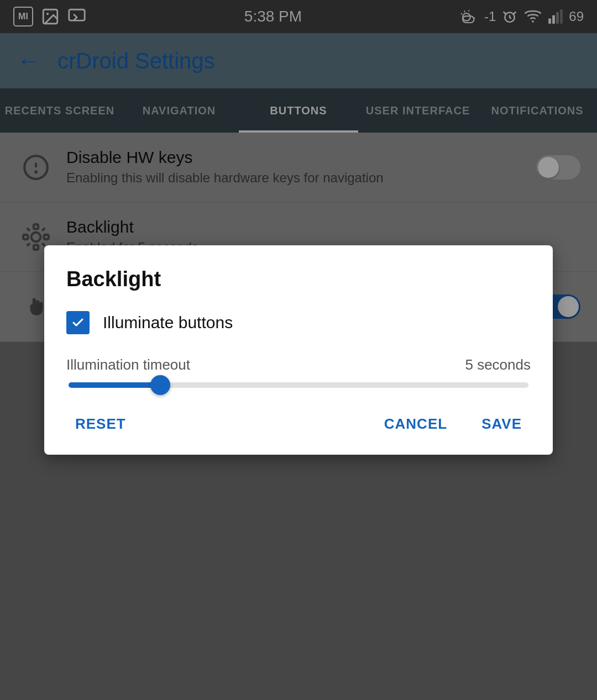  Describe the element at coordinates (114, 385) in the screenshot. I see `slider-fill` at that location.